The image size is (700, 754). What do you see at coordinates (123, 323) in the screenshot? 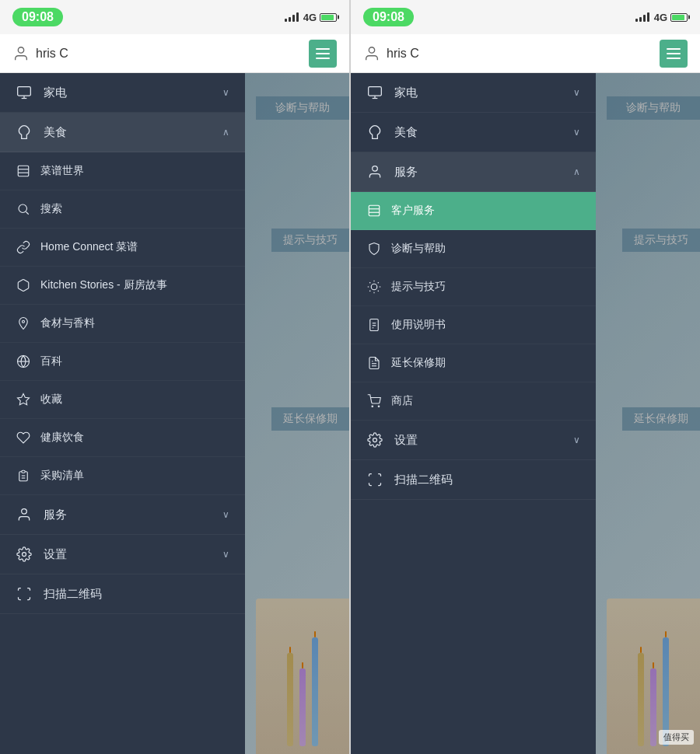
I see `sub-ingredients-left: 食材与香料` at bounding box center [123, 323].